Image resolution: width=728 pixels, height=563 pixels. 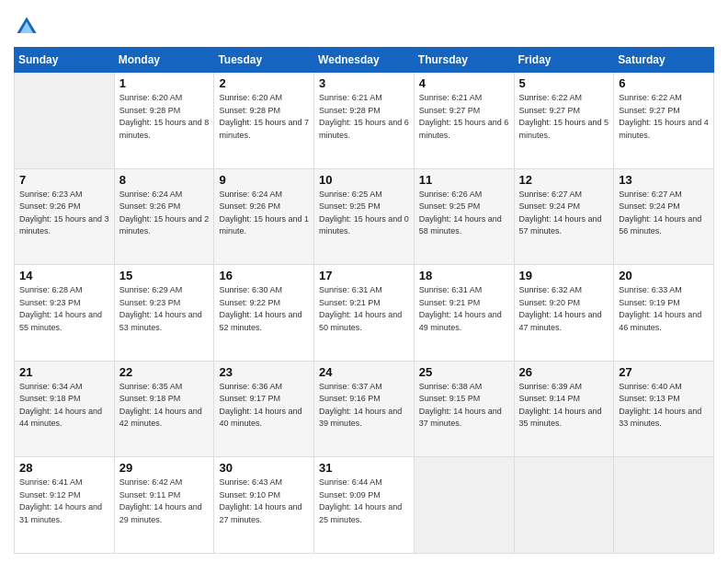 I want to click on calendar-day-cell: 18 Sunrise: 6:31 AM Sunset: 9:21 PM Dayl…, so click(x=463, y=313).